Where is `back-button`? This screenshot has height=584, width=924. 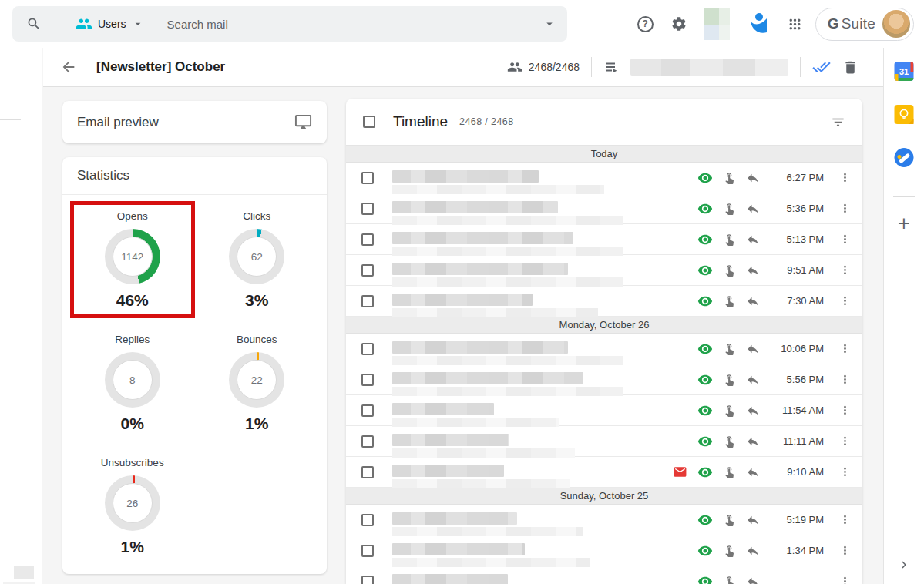
back-button is located at coordinates (69, 67).